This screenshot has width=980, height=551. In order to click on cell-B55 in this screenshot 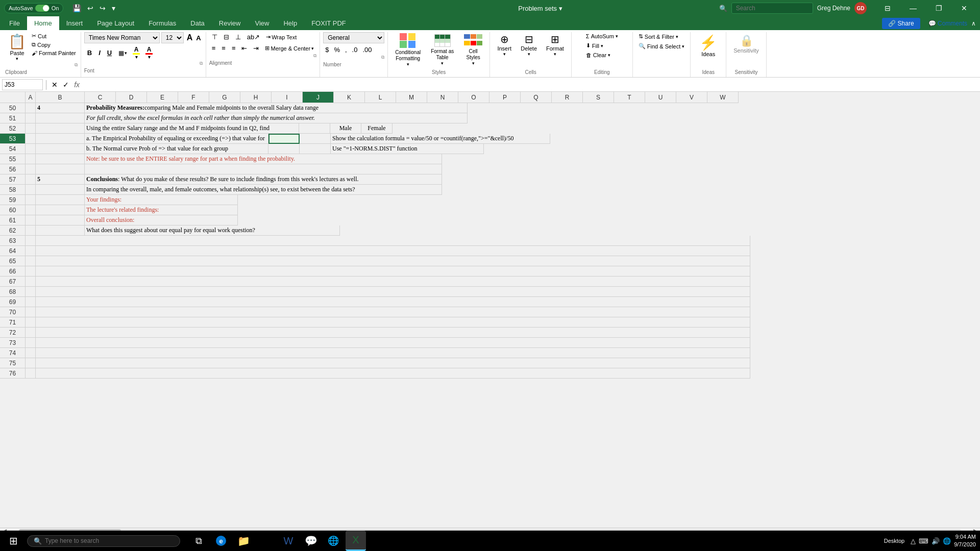, I will do `click(60, 159)`.